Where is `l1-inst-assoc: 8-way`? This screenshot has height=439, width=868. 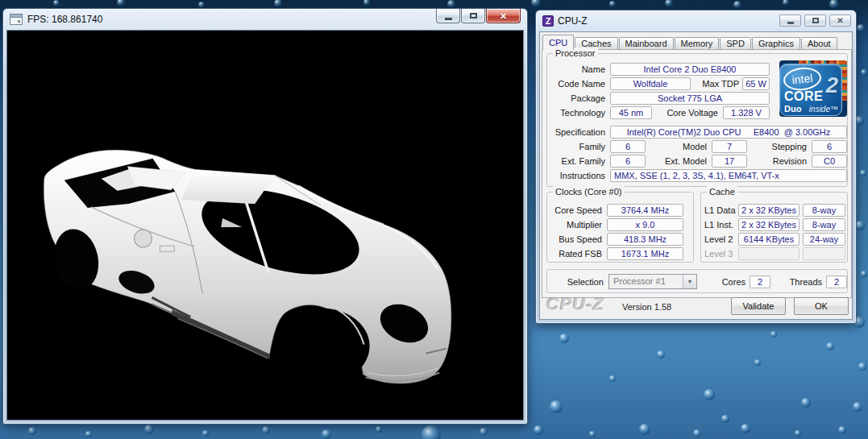
l1-inst-assoc: 8-way is located at coordinates (824, 225).